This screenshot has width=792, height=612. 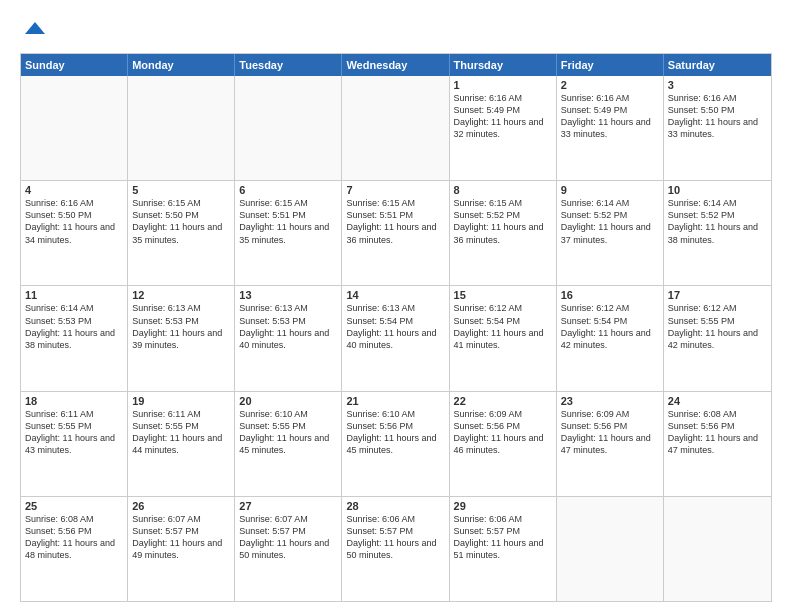 I want to click on header-cell-saturday: Saturday, so click(x=718, y=65).